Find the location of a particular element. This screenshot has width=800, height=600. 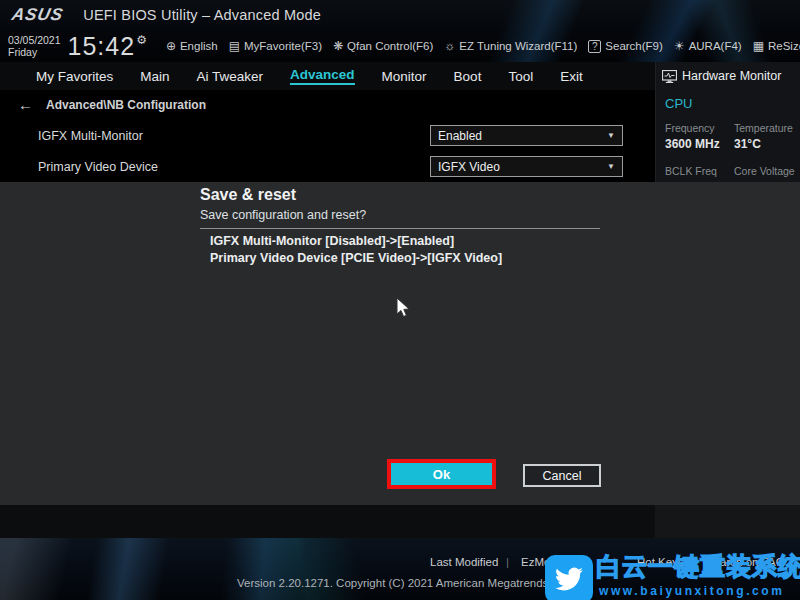

breadcrumb: ← Advanced\NB Configuration is located at coordinates (112, 104).